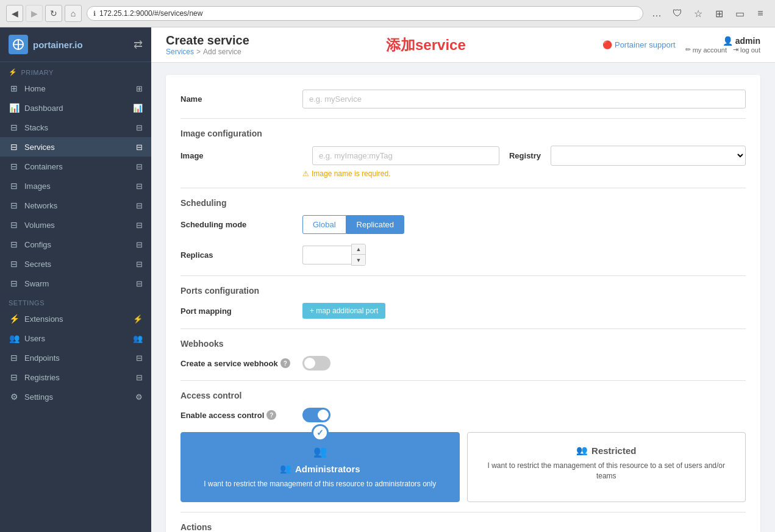 The width and height of the screenshot is (775, 532). What do you see at coordinates (463, 344) in the screenshot?
I see `webhooks-section-title: Webhooks` at bounding box center [463, 344].